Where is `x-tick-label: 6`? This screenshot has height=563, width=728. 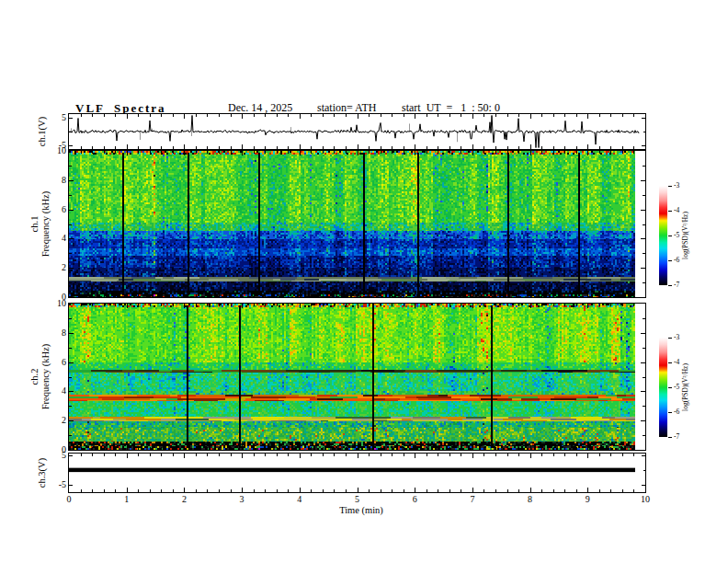
x-tick-label: 6 is located at coordinates (415, 500).